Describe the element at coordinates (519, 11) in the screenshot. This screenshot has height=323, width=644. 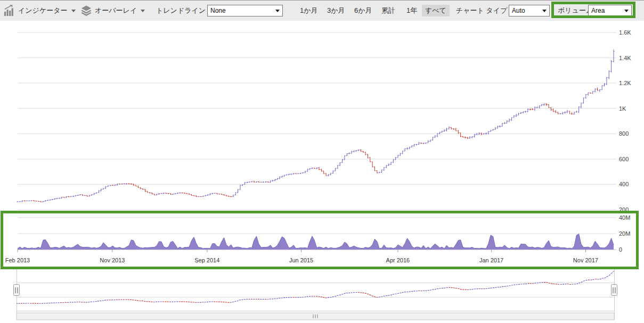
I see `chart-type-select-value: Auto` at that location.